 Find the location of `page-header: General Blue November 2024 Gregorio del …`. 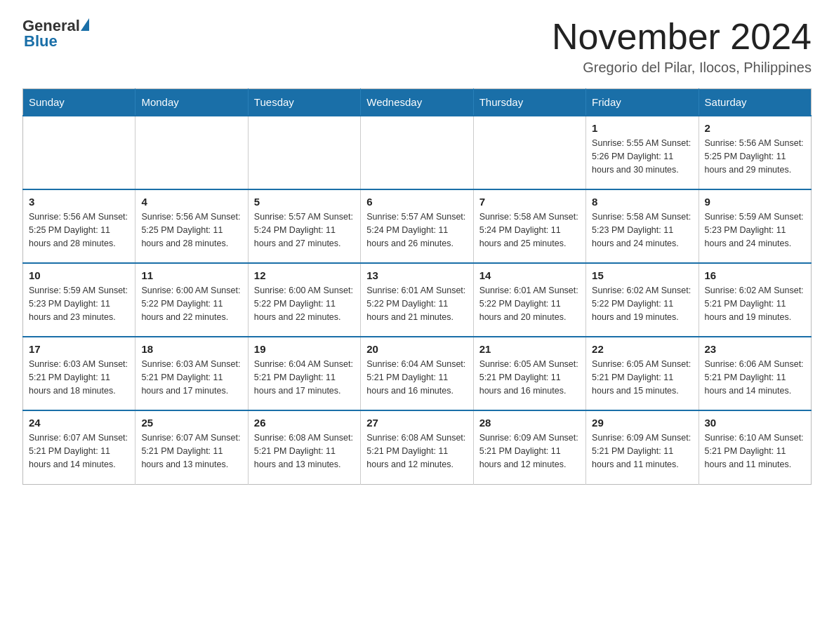

page-header: General Blue November 2024 Gregorio del … is located at coordinates (417, 46).